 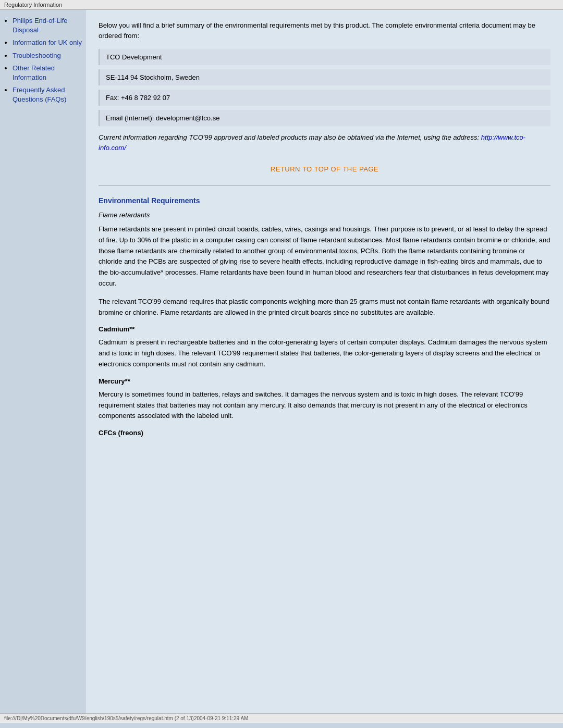 I want to click on sidebar-link-troubleshooting: Troubleshooting, so click(x=36, y=55).